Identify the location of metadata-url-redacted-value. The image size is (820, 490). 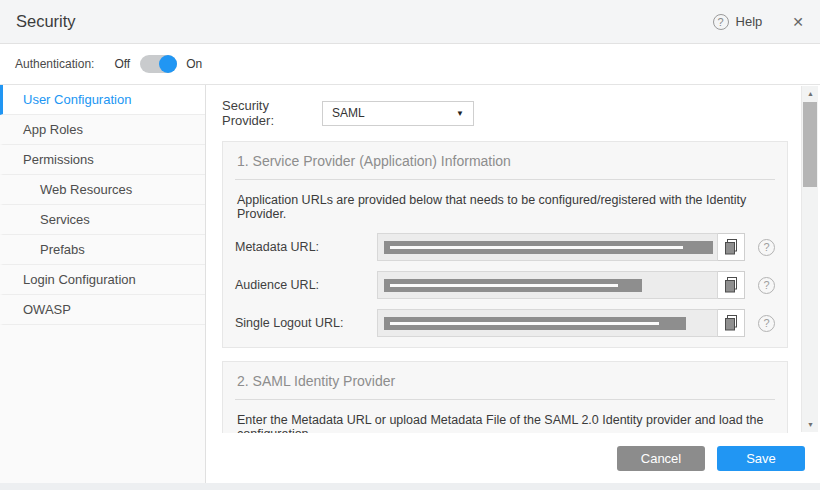
(548, 248).